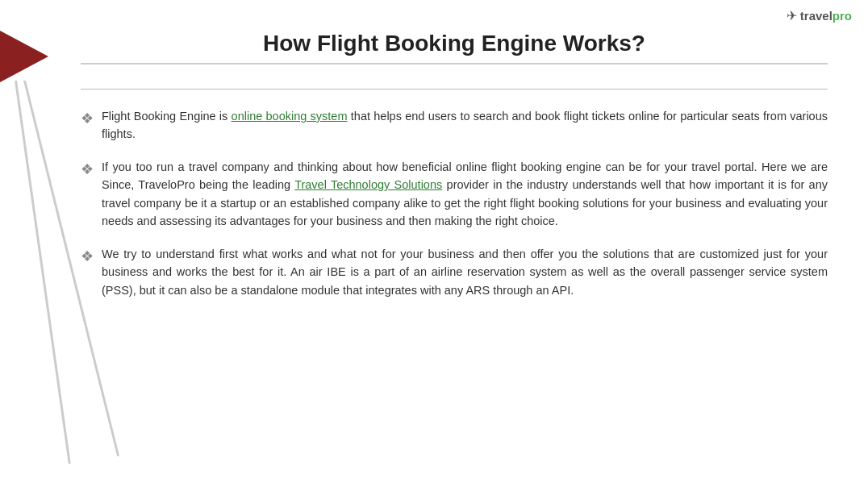 The image size is (868, 487). What do you see at coordinates (24, 56) in the screenshot?
I see `left-arrow-decoration` at bounding box center [24, 56].